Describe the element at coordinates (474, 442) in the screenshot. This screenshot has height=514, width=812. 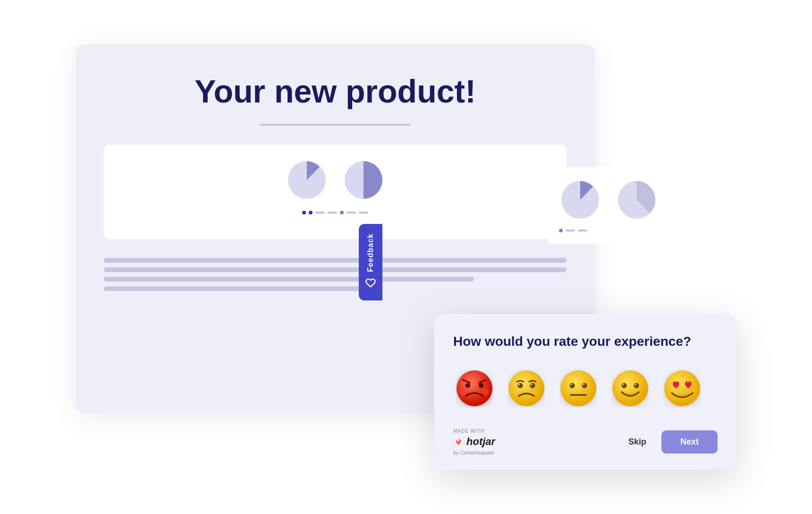
I see `hotjar-logo-row: hotjar` at that location.